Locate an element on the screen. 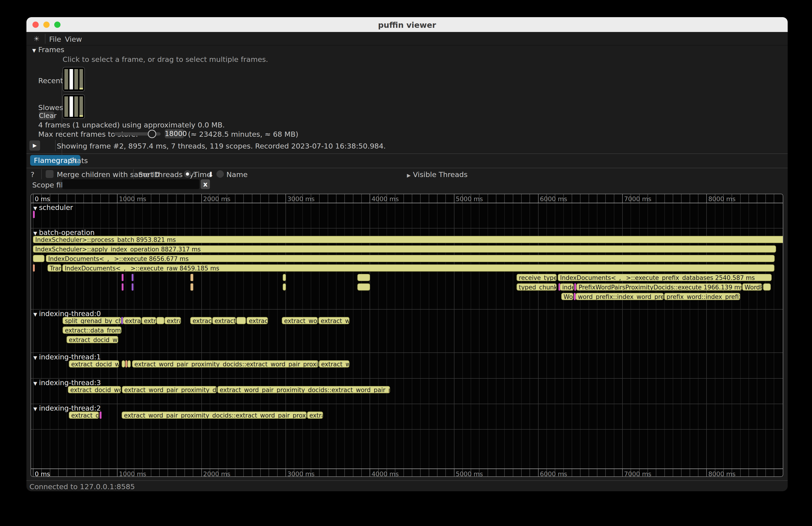  scope-bar: extract_w is located at coordinates (224, 321).